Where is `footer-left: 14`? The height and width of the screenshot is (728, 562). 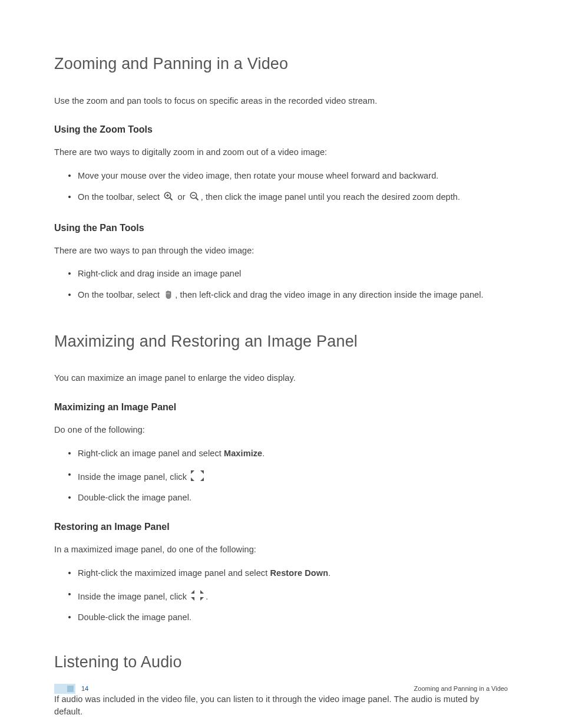 footer-left: 14 is located at coordinates (71, 689).